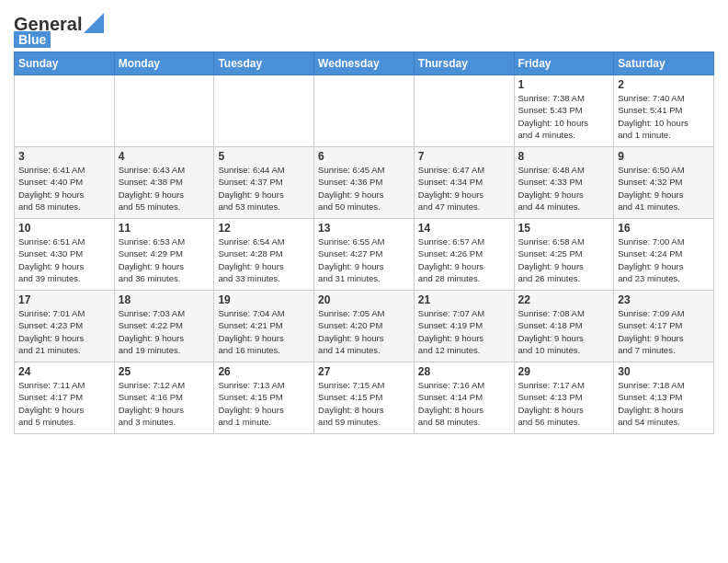 Image resolution: width=728 pixels, height=563 pixels. Describe the element at coordinates (564, 327) in the screenshot. I see `day-cell: 22Sunrise: 7:08 AM Sunset: 4:18 PM Dayli…` at that location.